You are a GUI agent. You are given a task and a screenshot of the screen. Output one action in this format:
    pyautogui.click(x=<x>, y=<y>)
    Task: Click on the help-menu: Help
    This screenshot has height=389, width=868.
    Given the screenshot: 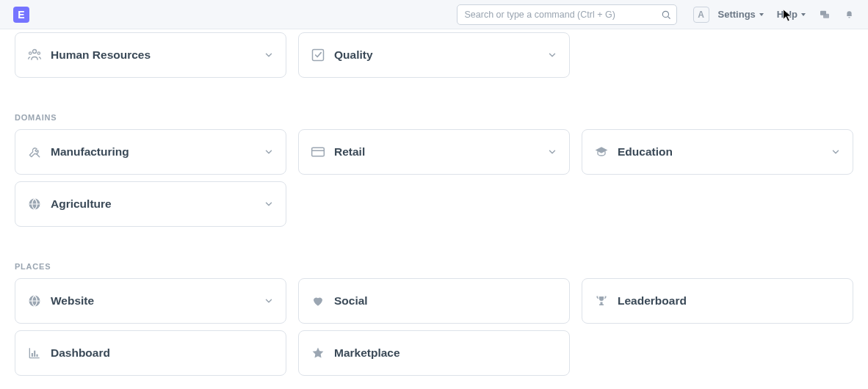 What is the action you would take?
    pyautogui.click(x=792, y=15)
    